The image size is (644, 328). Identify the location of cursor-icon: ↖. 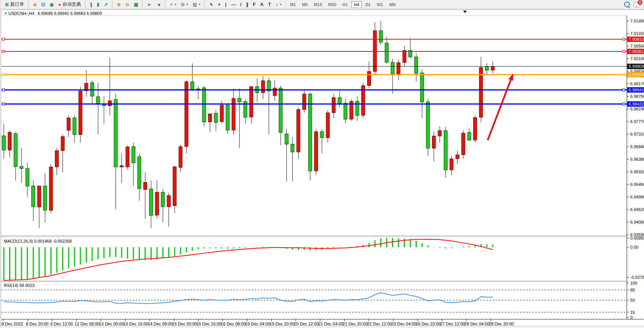
(211, 5).